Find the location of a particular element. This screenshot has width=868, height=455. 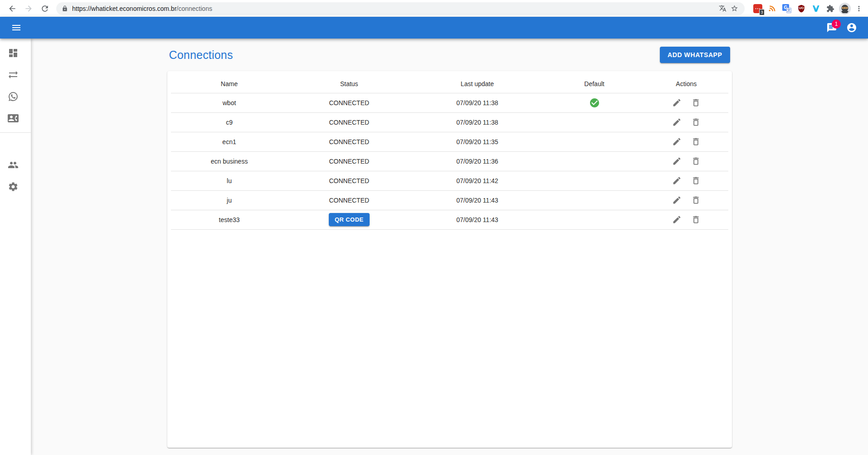

sidebar-item-connections is located at coordinates (15, 75).